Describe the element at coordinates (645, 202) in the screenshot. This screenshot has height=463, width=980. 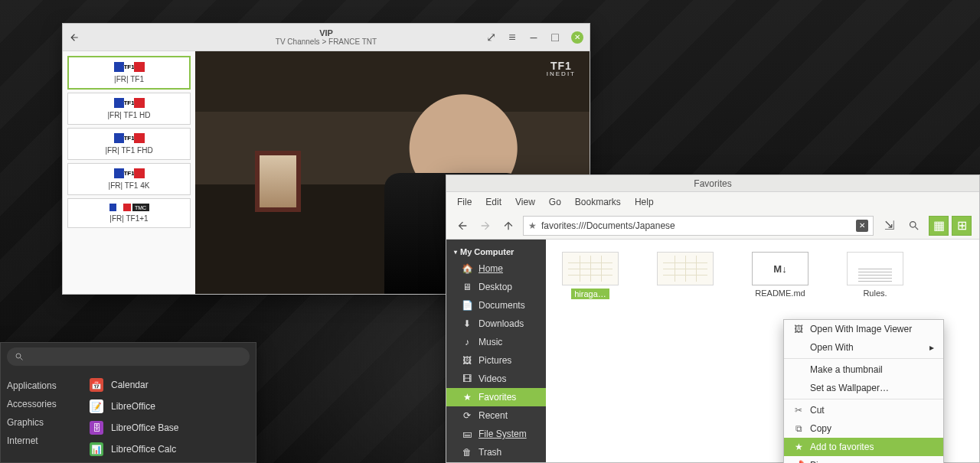
I see `menu-help: Help` at that location.